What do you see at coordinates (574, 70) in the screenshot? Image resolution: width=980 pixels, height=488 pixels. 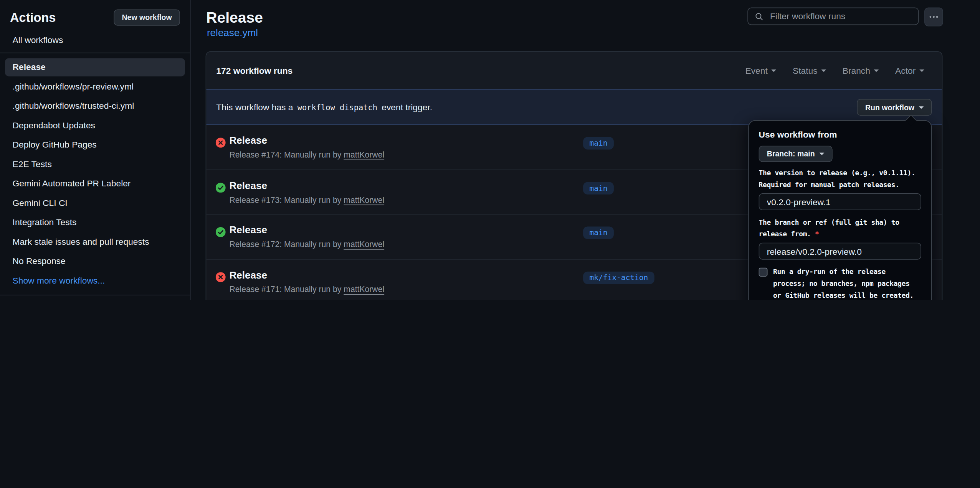 I see `runs-card-header: 172 workflow runs Event Status Branch Ac…` at bounding box center [574, 70].